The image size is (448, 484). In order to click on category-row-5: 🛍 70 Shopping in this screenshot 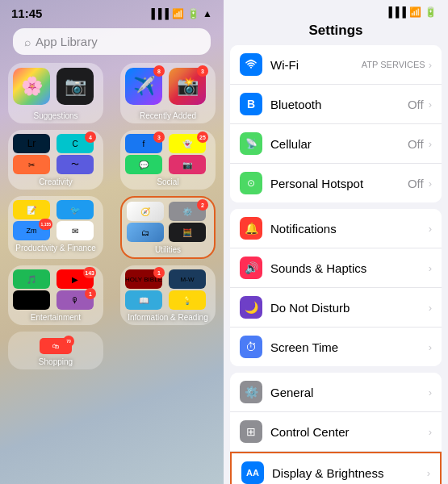, I will do `click(111, 350)`.